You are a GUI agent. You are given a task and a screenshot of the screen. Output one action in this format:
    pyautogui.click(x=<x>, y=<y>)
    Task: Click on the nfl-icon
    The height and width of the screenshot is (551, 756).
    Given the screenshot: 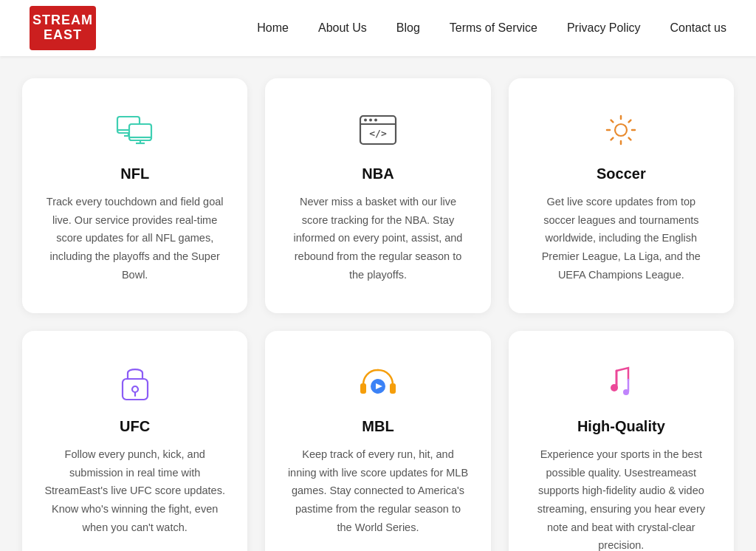 What is the action you would take?
    pyautogui.click(x=135, y=130)
    